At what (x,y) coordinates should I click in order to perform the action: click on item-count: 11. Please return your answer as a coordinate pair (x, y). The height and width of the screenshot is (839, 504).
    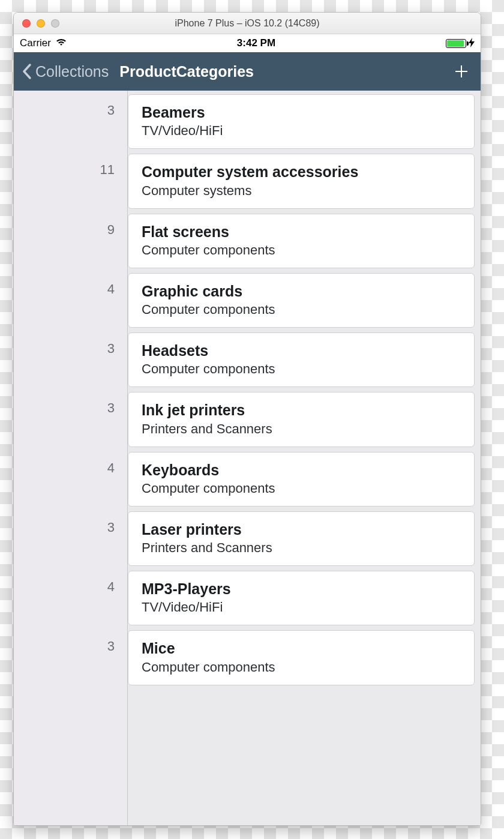
    Looking at the image, I should click on (71, 181).